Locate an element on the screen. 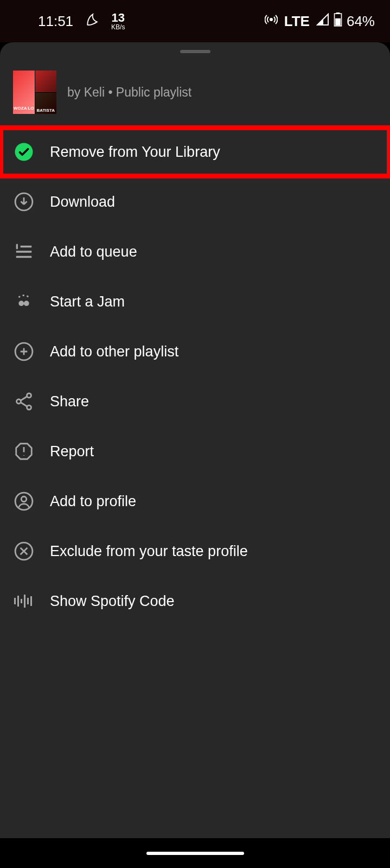  menu-label: Add to queue is located at coordinates (93, 252).